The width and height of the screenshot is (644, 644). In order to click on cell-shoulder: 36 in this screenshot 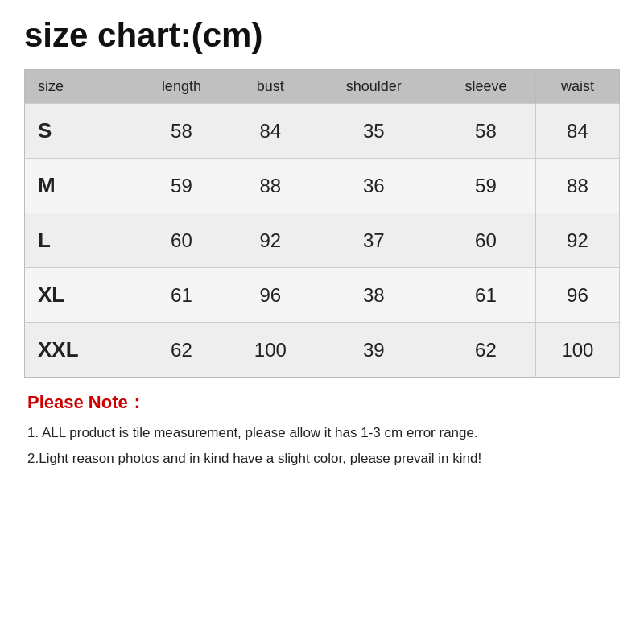, I will do `click(374, 186)`.